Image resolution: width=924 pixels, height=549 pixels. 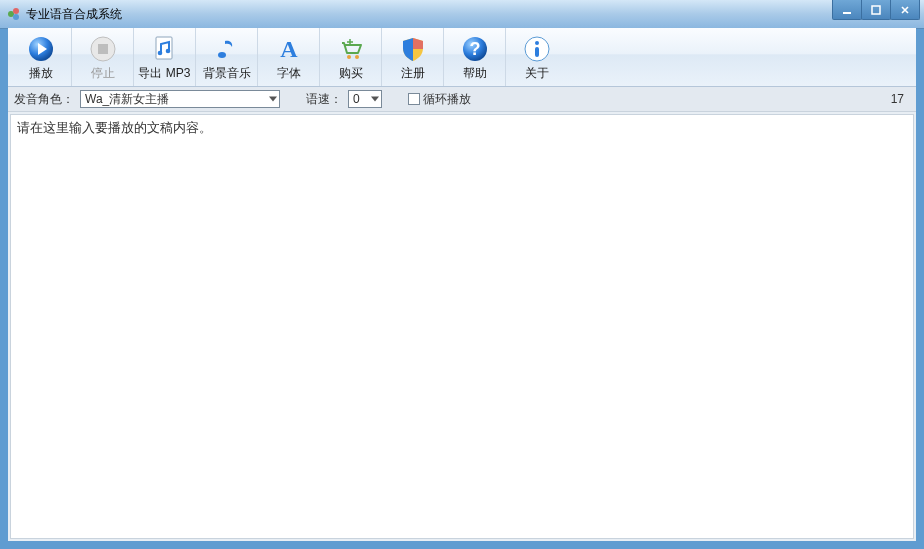 I want to click on about-label: 关于, so click(x=537, y=74).